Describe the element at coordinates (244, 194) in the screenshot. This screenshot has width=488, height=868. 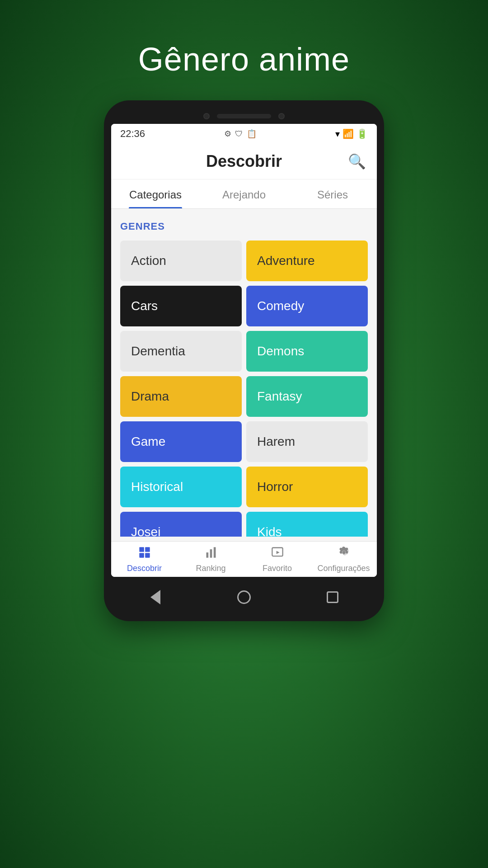
I see `tab-bar: Categorias Arejando Séries` at that location.